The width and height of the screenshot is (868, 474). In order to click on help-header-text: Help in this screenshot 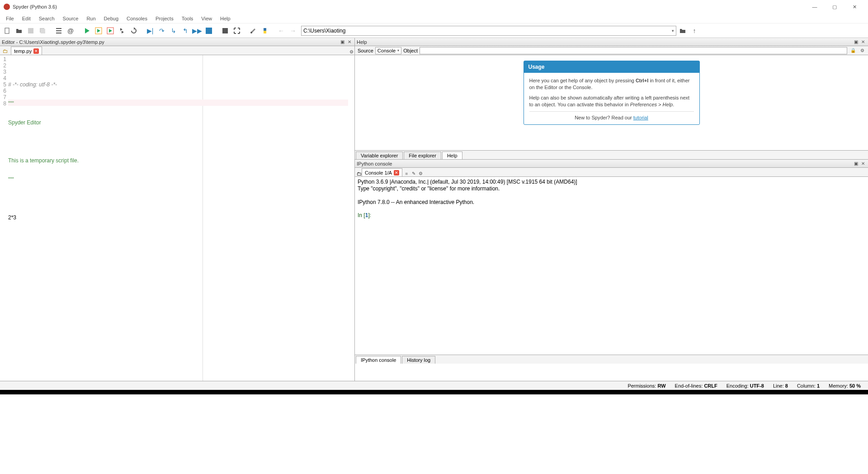, I will do `click(362, 42)`.